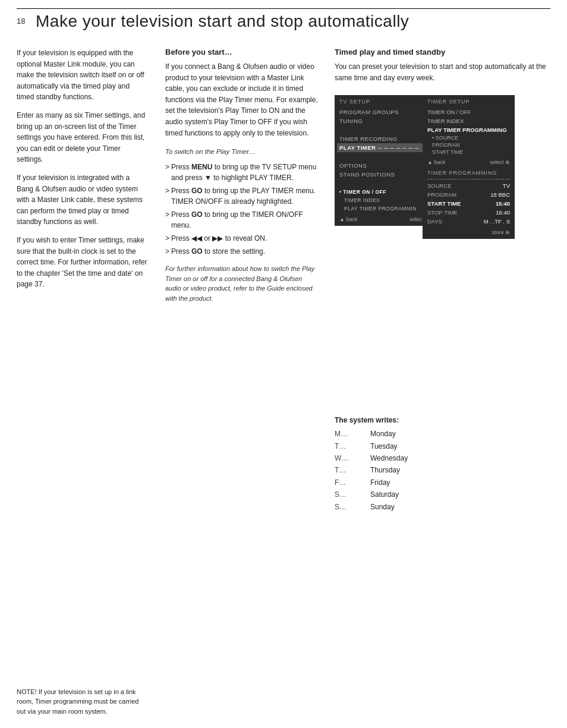  I want to click on step-5-bold: GO, so click(197, 251).